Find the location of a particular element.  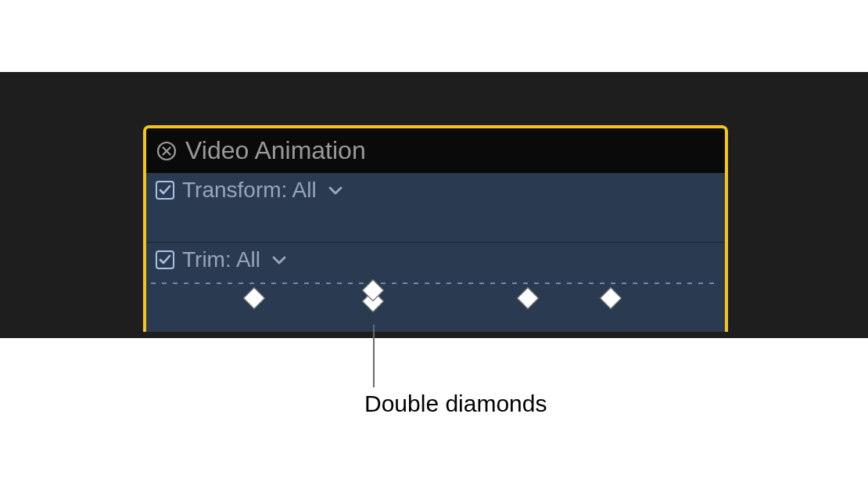

checkbox-trim is located at coordinates (165, 260).